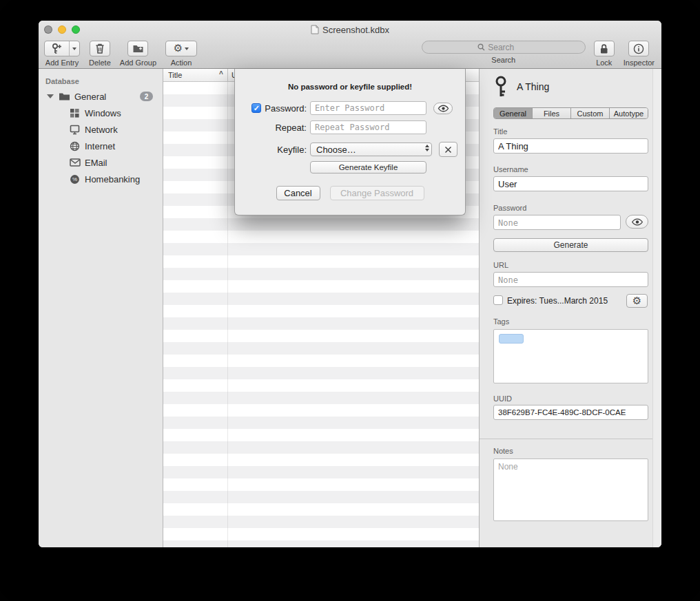 The image size is (700, 601). Describe the element at coordinates (513, 113) in the screenshot. I see `tab-general: General` at that location.